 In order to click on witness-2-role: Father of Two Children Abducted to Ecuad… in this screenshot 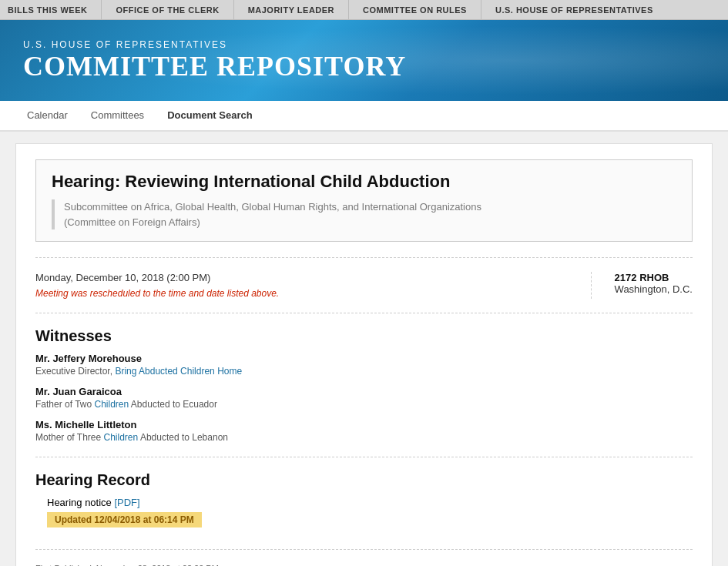, I will do `click(364, 404)`.